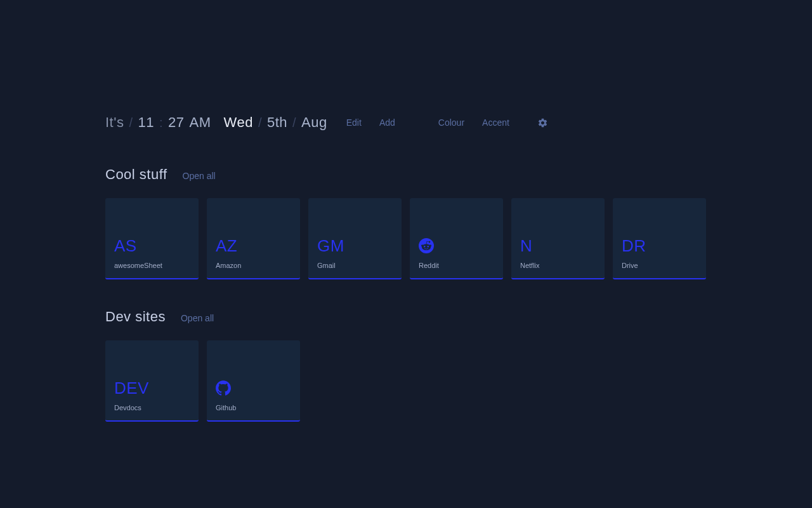 The height and width of the screenshot is (508, 812). Describe the element at coordinates (254, 381) in the screenshot. I see `bookmark-tile: Github` at that location.